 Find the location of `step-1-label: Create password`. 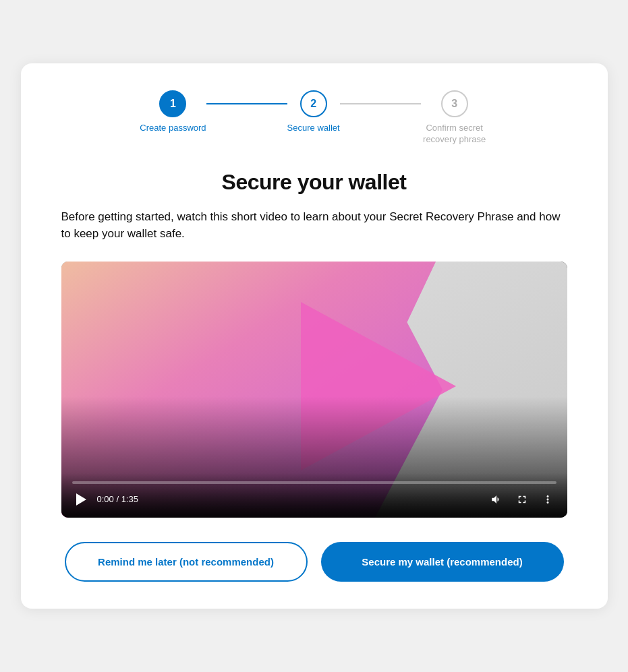

step-1-label: Create password is located at coordinates (173, 128).